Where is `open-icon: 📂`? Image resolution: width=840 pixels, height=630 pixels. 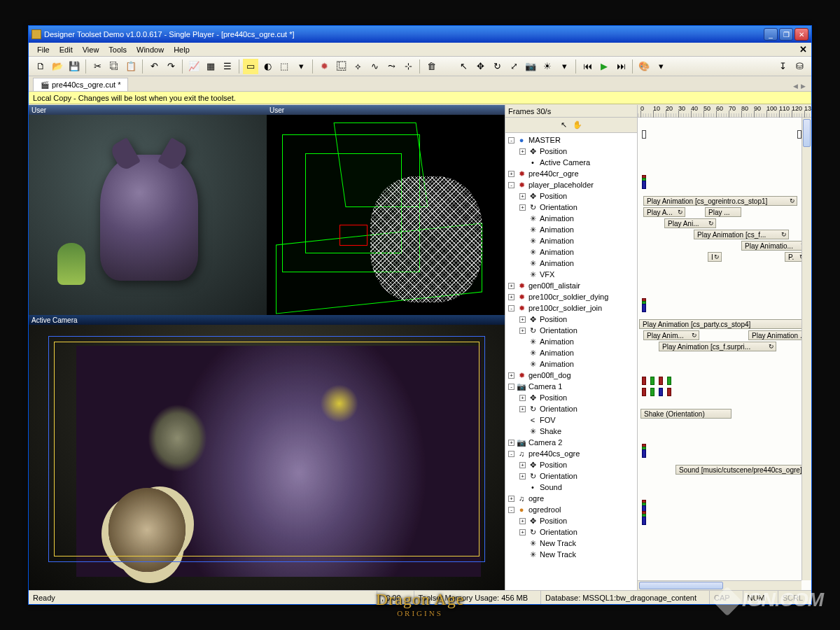
open-icon: 📂 is located at coordinates (57, 66).